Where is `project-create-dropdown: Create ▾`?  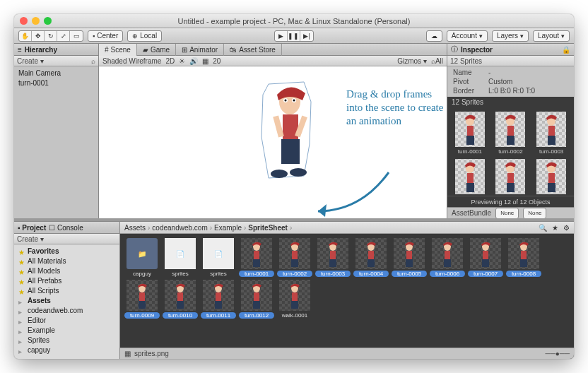
project-create-dropdown: Create ▾ is located at coordinates (30, 239).